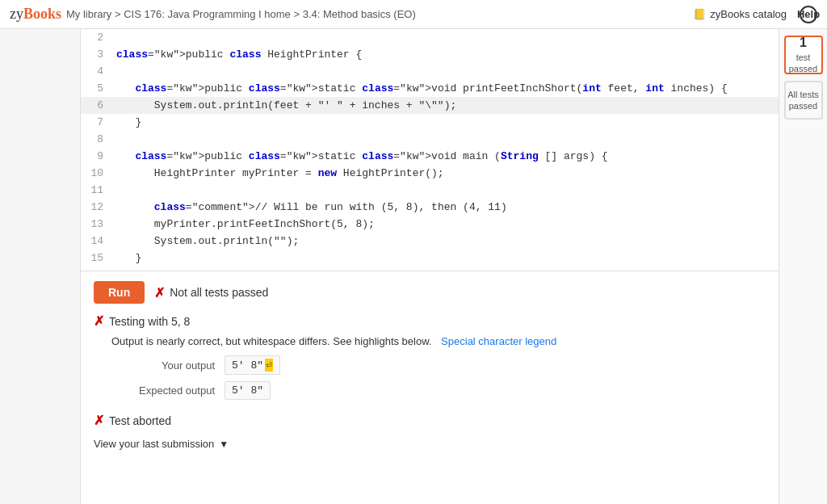 The width and height of the screenshot is (827, 504). I want to click on test-details-1: Output is nearly correct, but whitespace…, so click(439, 368).